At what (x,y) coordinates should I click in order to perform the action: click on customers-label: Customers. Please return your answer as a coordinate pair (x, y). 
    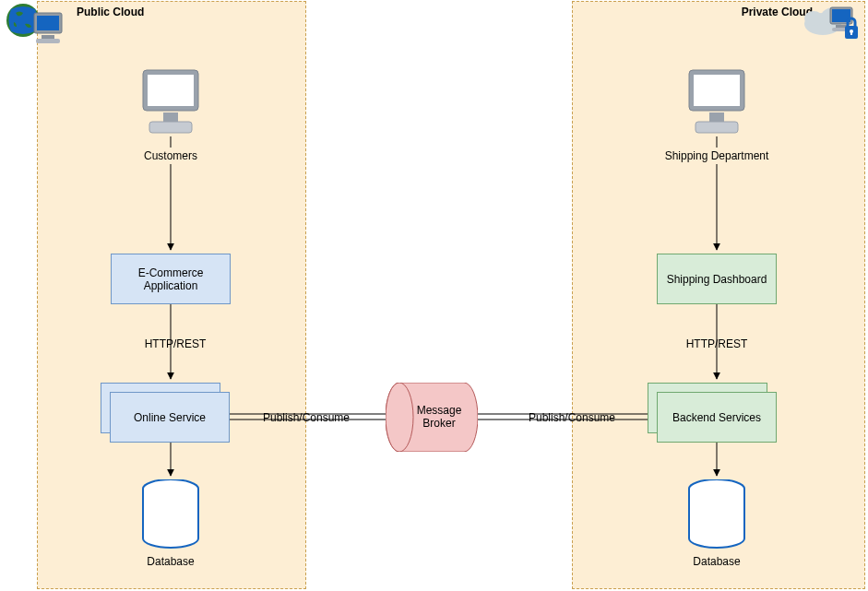
    Looking at the image, I should click on (171, 156).